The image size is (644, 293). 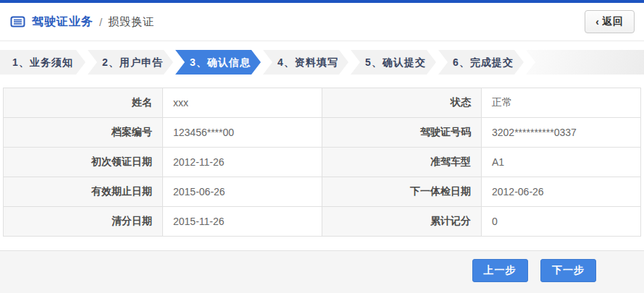 What do you see at coordinates (561, 133) in the screenshot?
I see `license-number-value: 3202**********0337` at bounding box center [561, 133].